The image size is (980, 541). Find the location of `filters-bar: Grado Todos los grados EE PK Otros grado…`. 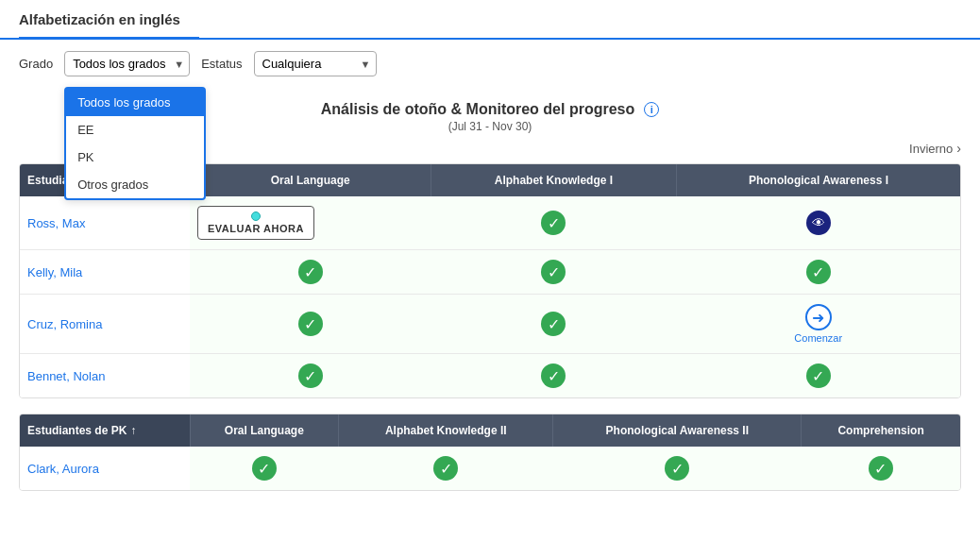

filters-bar: Grado Todos los grados EE PK Otros grado… is located at coordinates (490, 64).